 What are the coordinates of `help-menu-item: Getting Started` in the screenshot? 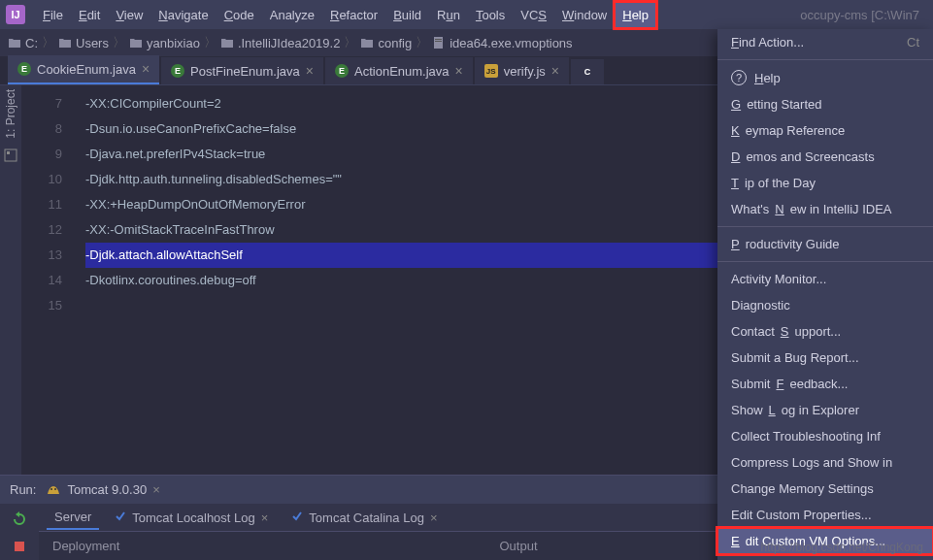 It's located at (825, 105).